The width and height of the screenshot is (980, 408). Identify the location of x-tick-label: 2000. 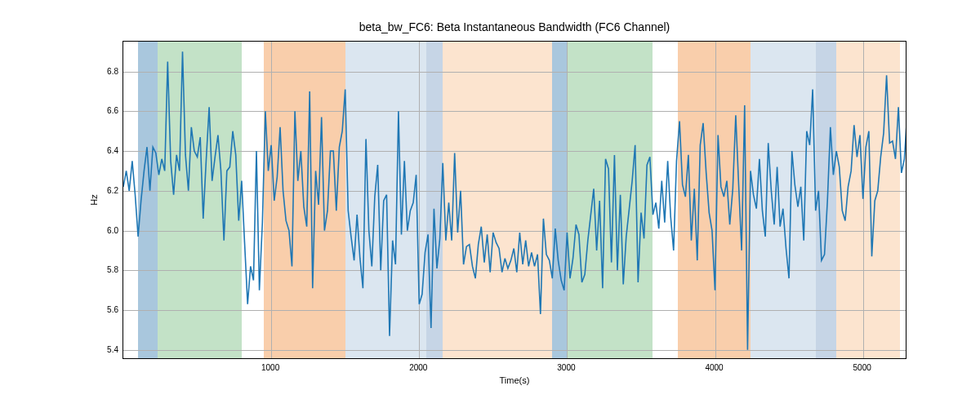
(418, 367).